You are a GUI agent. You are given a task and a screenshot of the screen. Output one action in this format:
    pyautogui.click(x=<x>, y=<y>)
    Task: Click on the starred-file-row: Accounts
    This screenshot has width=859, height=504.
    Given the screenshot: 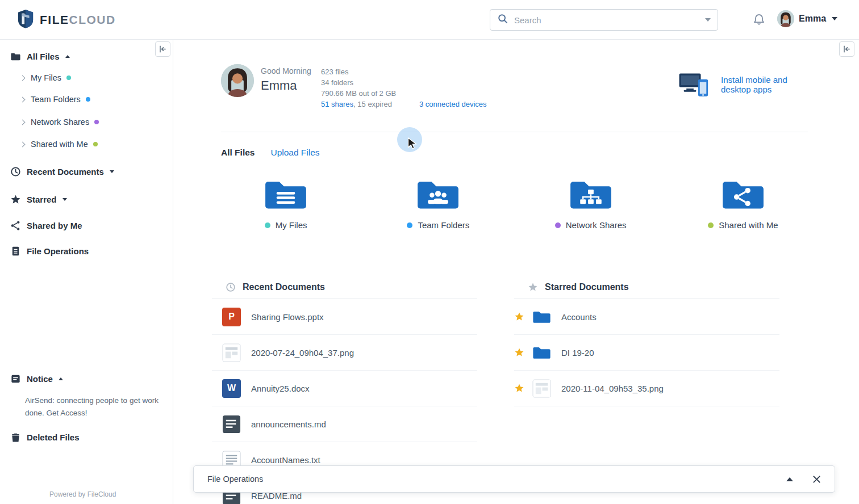 What is the action you would take?
    pyautogui.click(x=647, y=317)
    